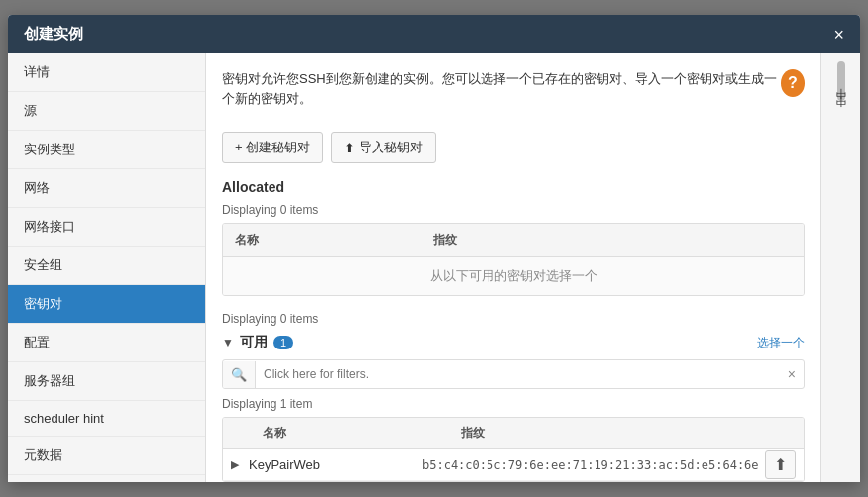 This screenshot has width=868, height=497. Describe the element at coordinates (383, 148) in the screenshot. I see `import-keypair-button: ⬆ 导入秘钥对` at that location.